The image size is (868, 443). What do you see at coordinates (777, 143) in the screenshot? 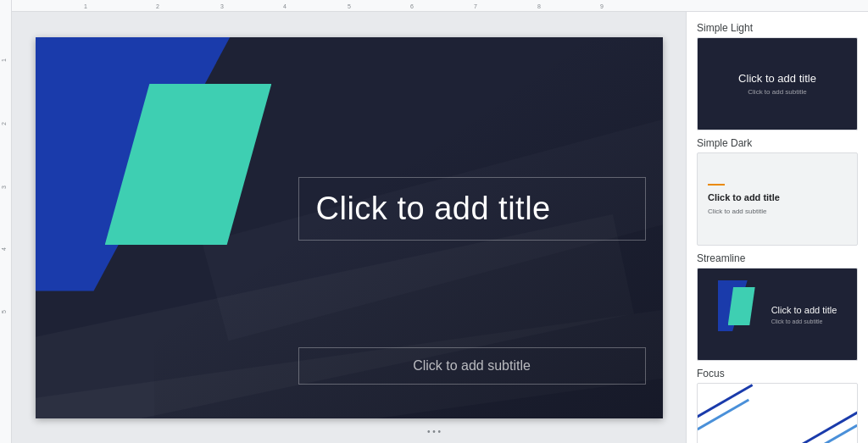
I see `theme-label-simple-dark: Simple Dark` at bounding box center [777, 143].